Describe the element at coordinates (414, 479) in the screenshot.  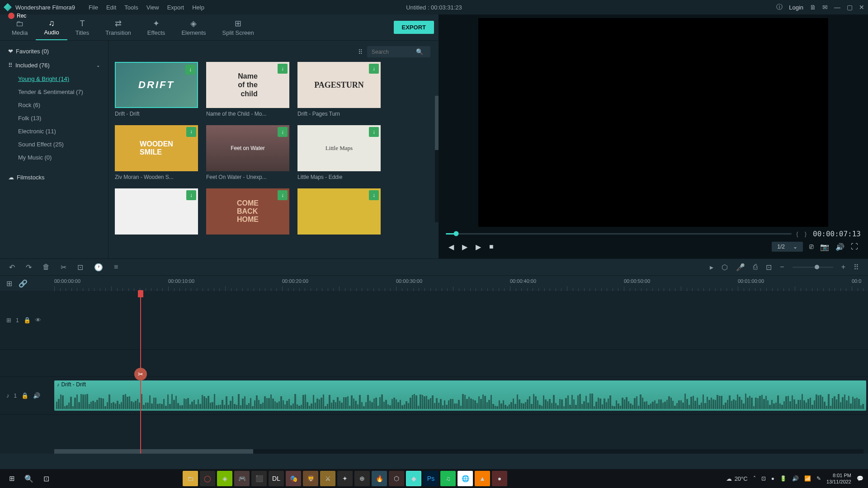
I see `taskbar-app-filmora: ◆` at that location.